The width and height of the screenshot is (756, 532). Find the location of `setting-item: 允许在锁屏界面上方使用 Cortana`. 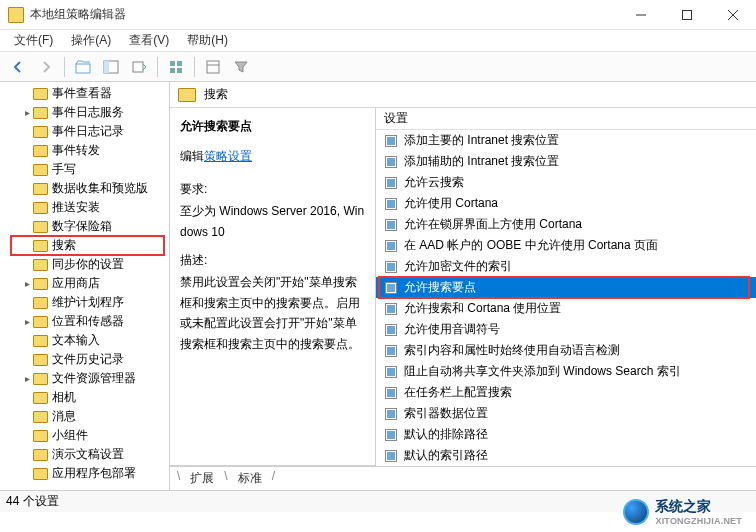

setting-item: 允许在锁屏界面上方使用 Cortana is located at coordinates (566, 224).